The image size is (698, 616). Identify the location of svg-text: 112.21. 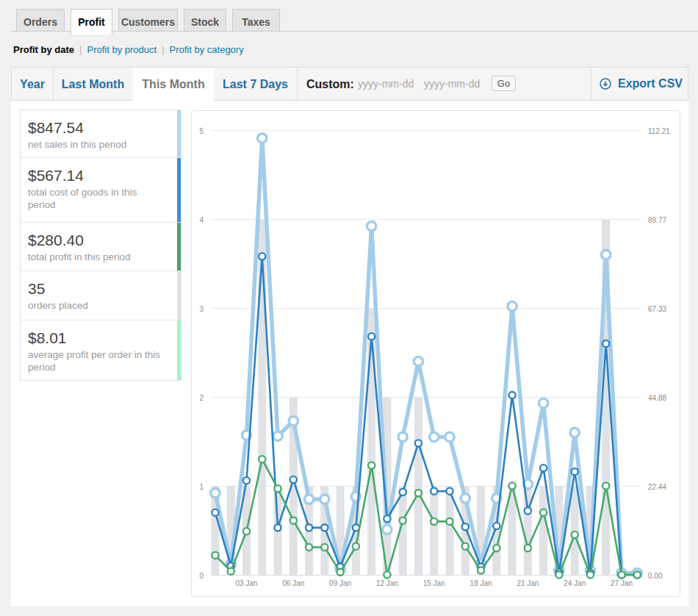
(659, 131).